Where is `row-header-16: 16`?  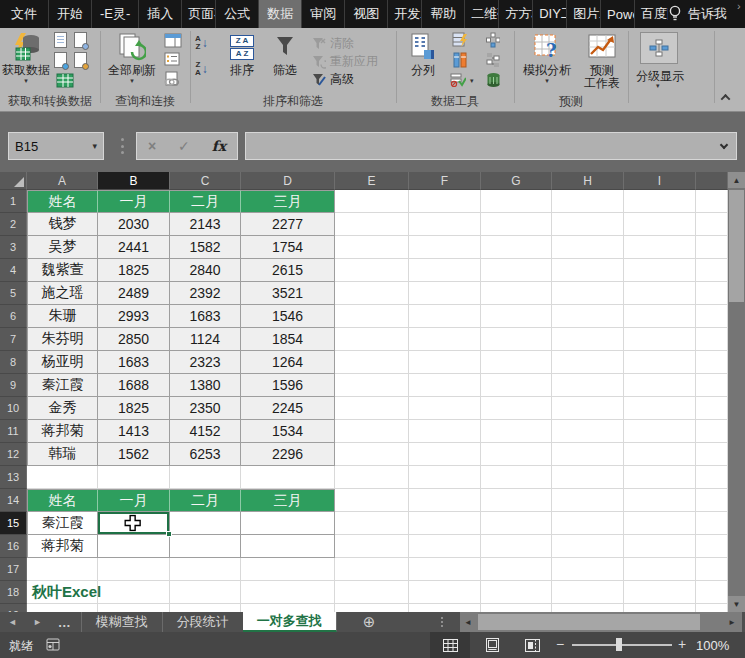 row-header-16: 16 is located at coordinates (14, 546).